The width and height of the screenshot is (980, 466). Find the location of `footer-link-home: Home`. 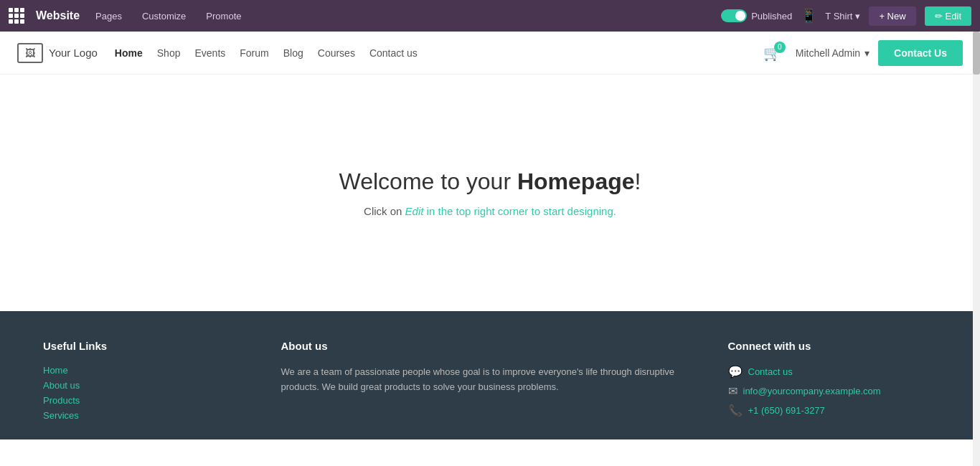

footer-link-home: Home is located at coordinates (148, 370).